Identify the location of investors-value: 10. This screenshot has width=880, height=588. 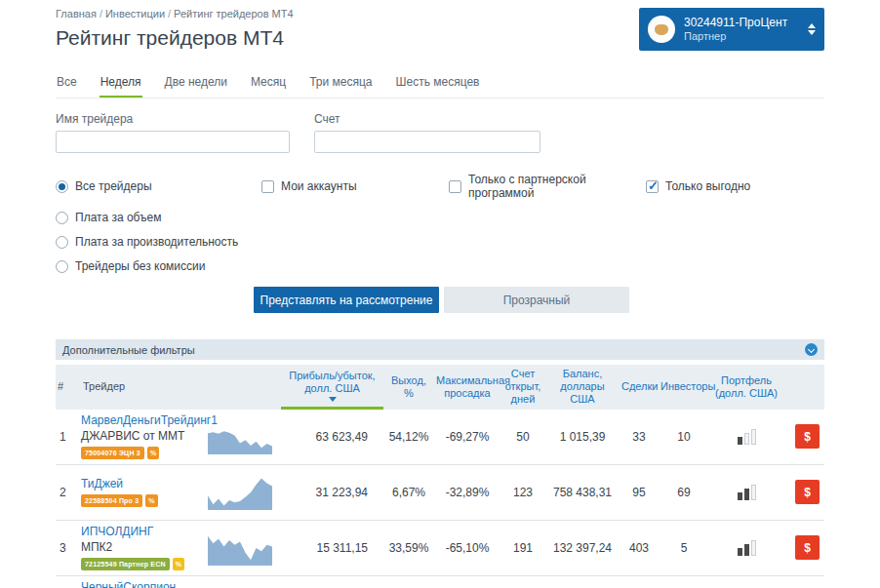
(684, 437).